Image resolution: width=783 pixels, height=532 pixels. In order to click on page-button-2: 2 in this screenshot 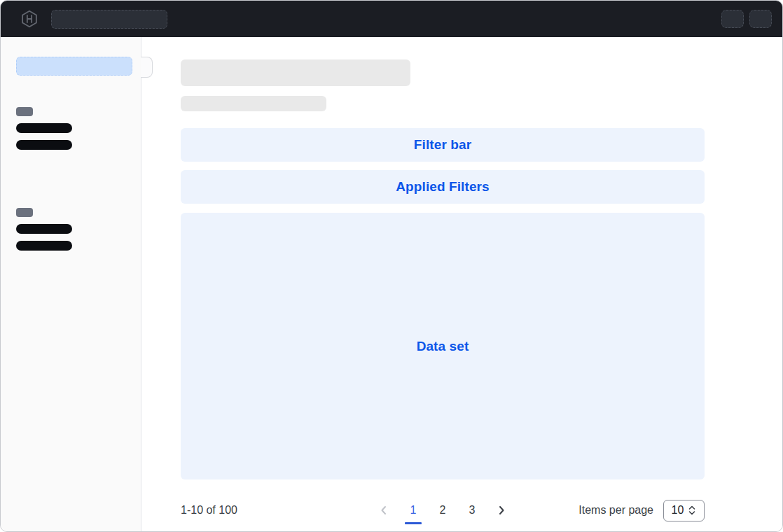, I will do `click(443, 510)`.